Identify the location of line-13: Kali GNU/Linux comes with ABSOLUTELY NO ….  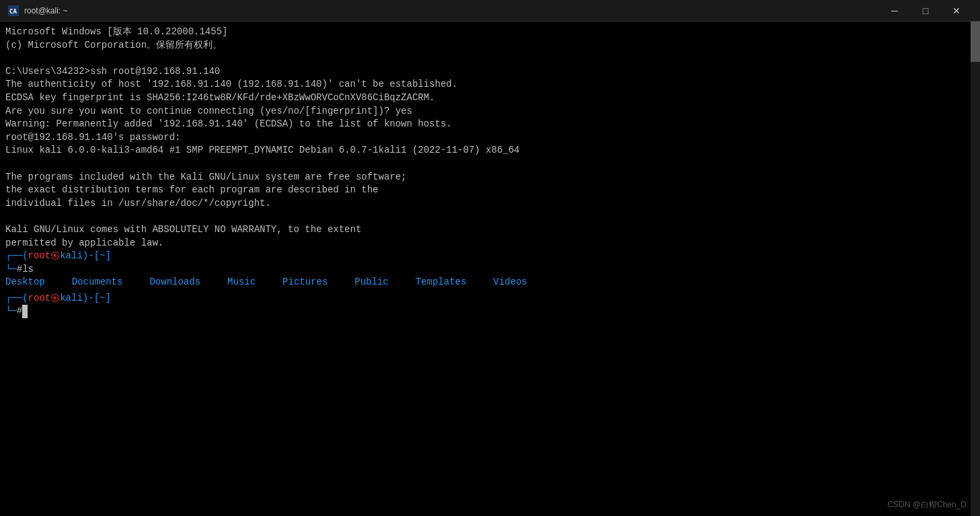
(490, 230).